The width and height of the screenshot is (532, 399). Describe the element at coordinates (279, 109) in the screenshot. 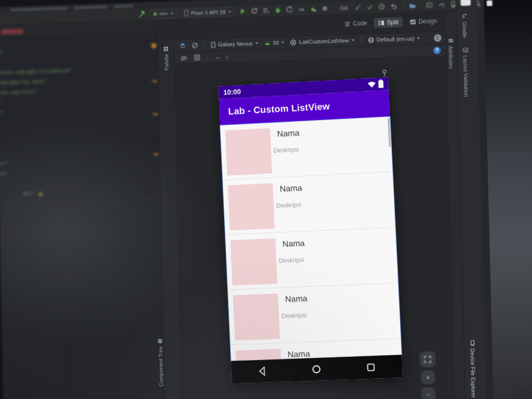

I see `app-bar-title: Lab - Custom ListView` at that location.